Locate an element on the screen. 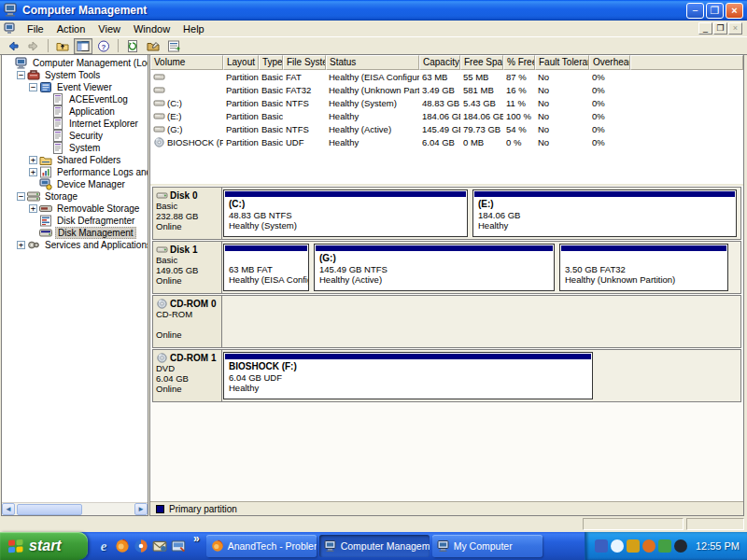 Image resolution: width=747 pixels, height=560 pixels. partition-box: (G:)145.49 GB NTFSHealthy (Active) is located at coordinates (434, 267).